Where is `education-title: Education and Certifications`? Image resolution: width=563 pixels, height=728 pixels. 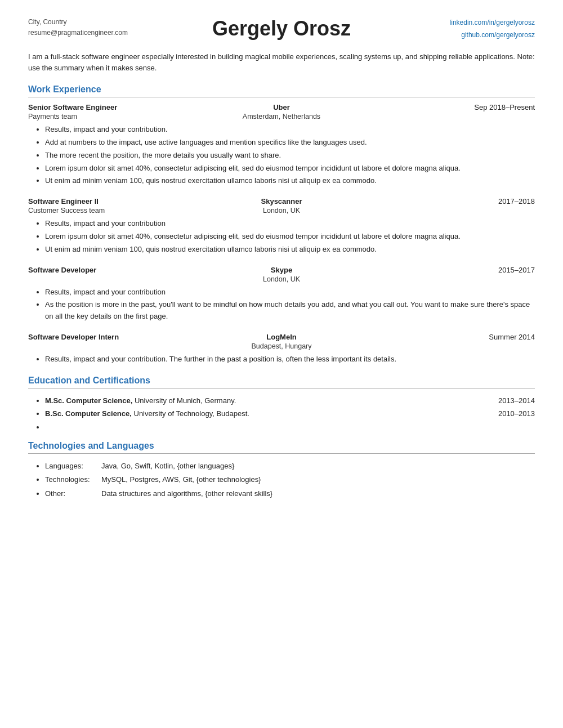
education-title: Education and Certifications is located at coordinates (282, 381).